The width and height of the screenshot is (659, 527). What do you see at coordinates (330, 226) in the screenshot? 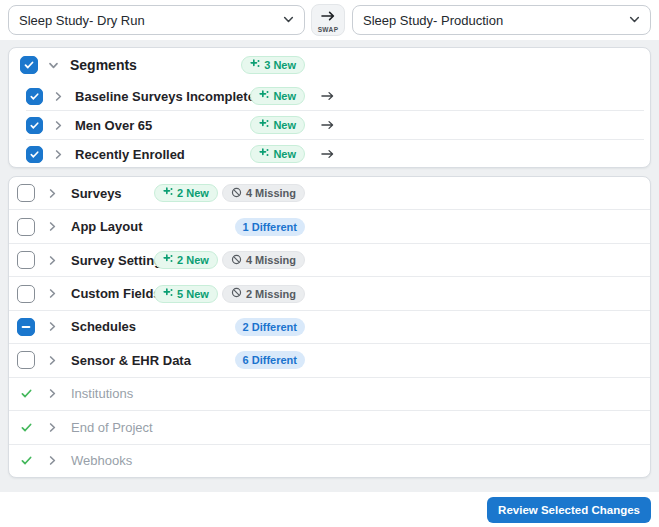
I see `section-row-app-layout: App Layout 1 Different` at bounding box center [330, 226].